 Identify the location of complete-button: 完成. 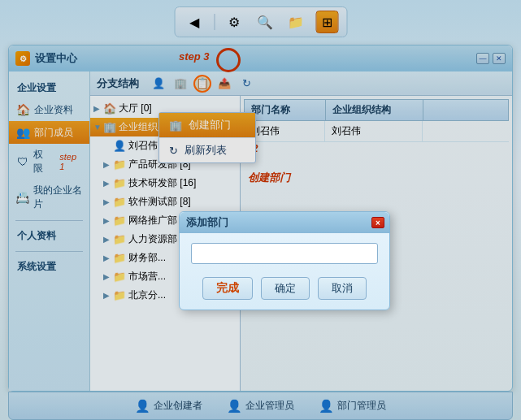
(228, 288).